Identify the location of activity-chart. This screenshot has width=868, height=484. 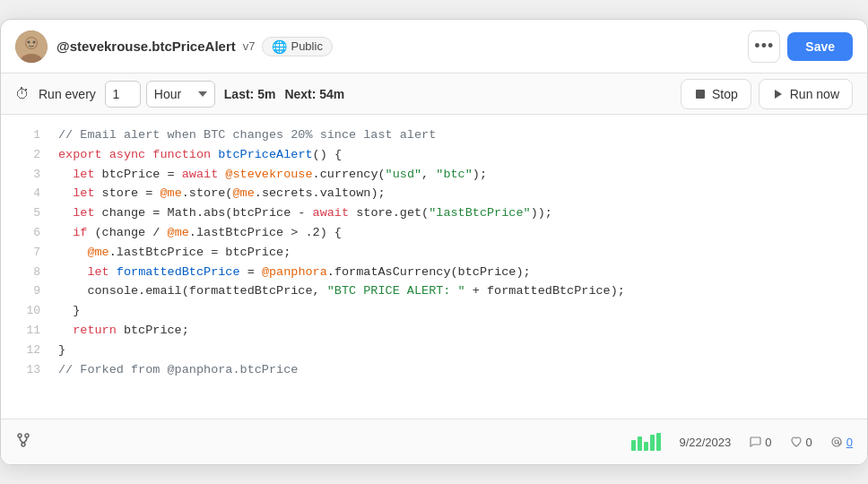
(646, 442).